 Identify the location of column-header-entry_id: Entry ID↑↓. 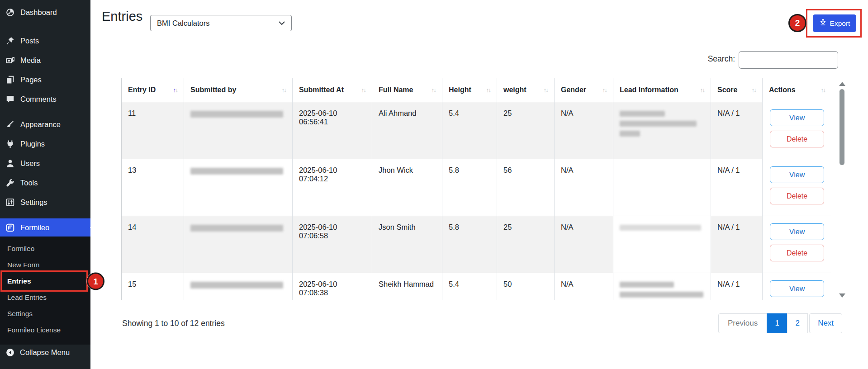
(153, 90).